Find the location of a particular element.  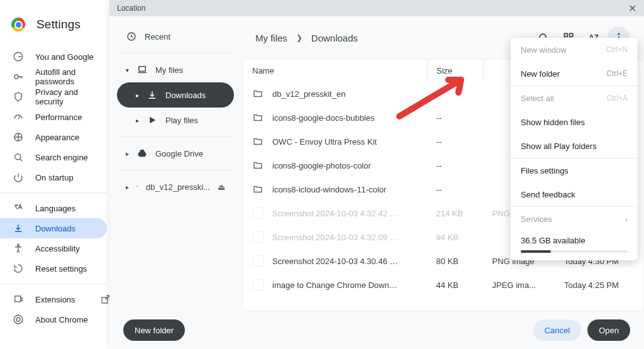

extension-icon is located at coordinates (18, 299).